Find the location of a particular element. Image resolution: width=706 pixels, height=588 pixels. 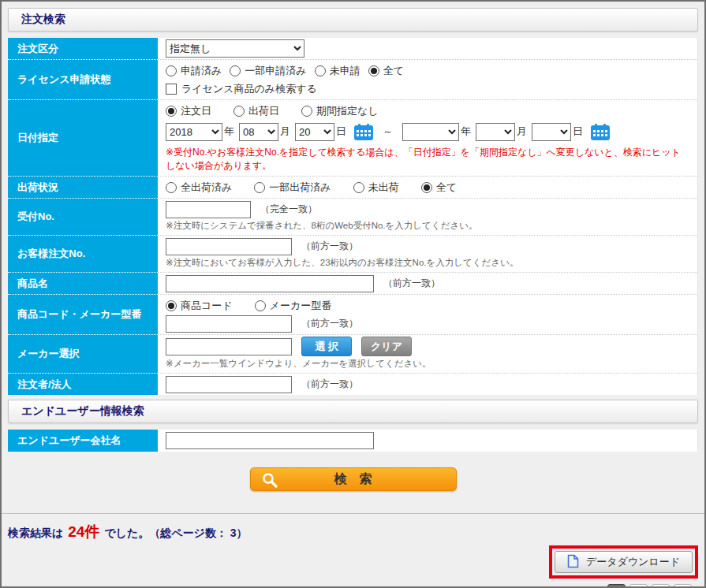

license-only-checkbox-label: ライセンス商品のみ検索する is located at coordinates (249, 89).